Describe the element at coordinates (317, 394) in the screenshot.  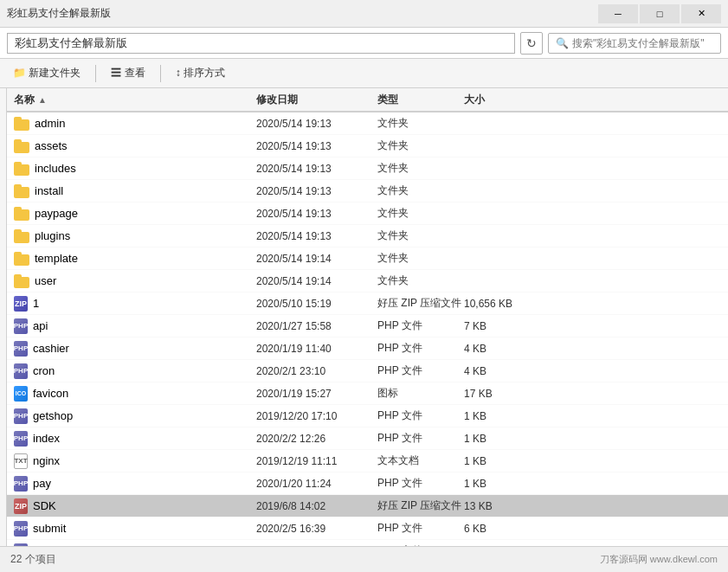
I see `file-date-cell: 2020/1/19 15:27` at that location.